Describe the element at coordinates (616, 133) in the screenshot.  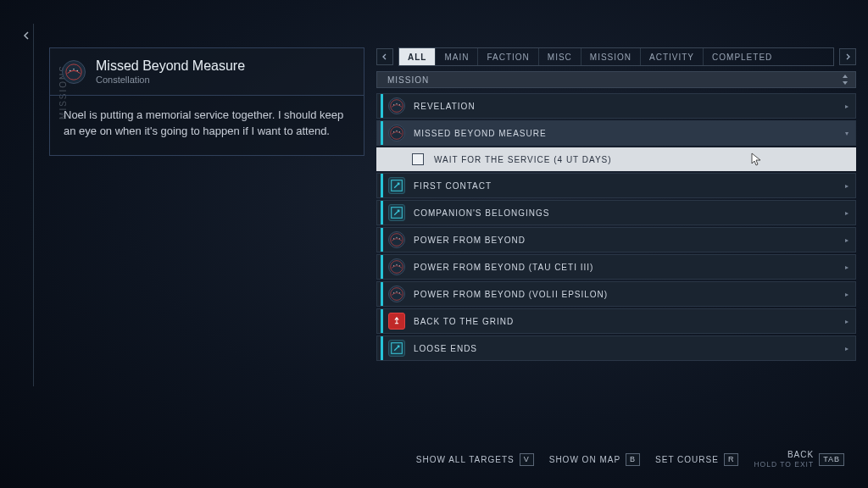
I see `mission-row: MISSED BEYOND MEASURE▾` at that location.